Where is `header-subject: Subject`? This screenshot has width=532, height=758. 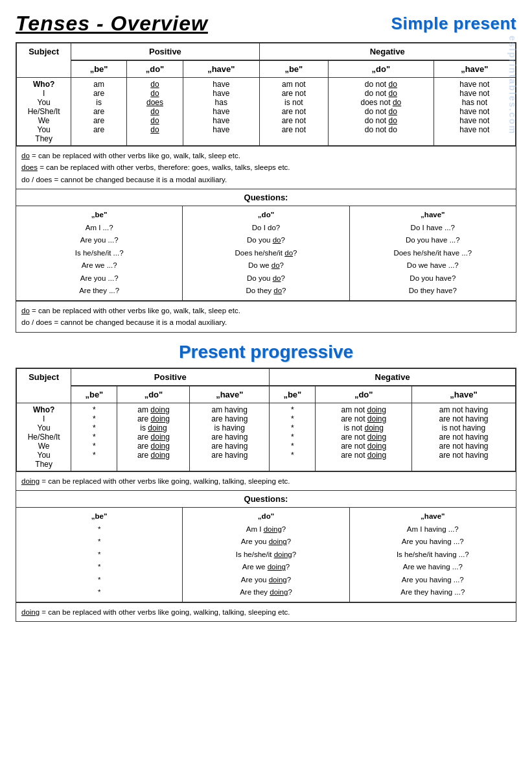 header-subject: Subject is located at coordinates (44, 60).